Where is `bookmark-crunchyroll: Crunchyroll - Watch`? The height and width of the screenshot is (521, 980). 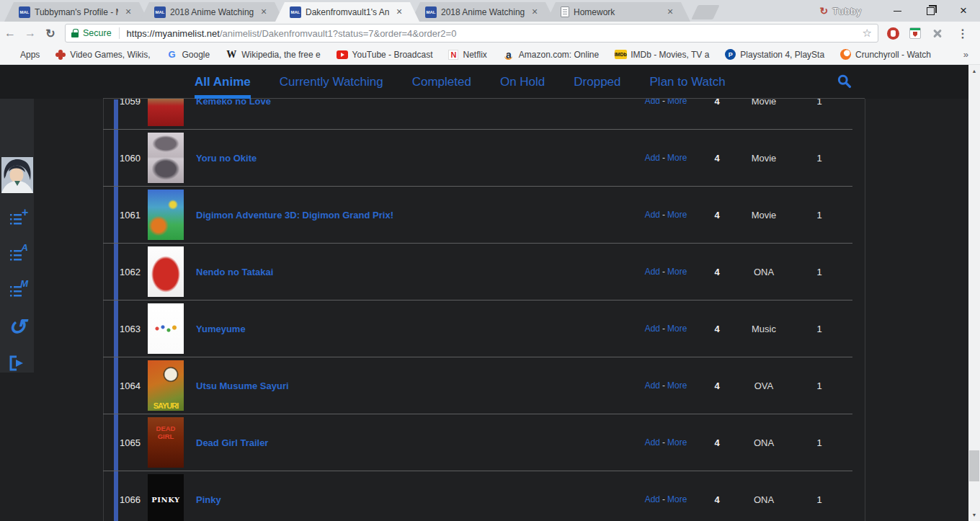 bookmark-crunchyroll: Crunchyroll - Watch is located at coordinates (886, 55).